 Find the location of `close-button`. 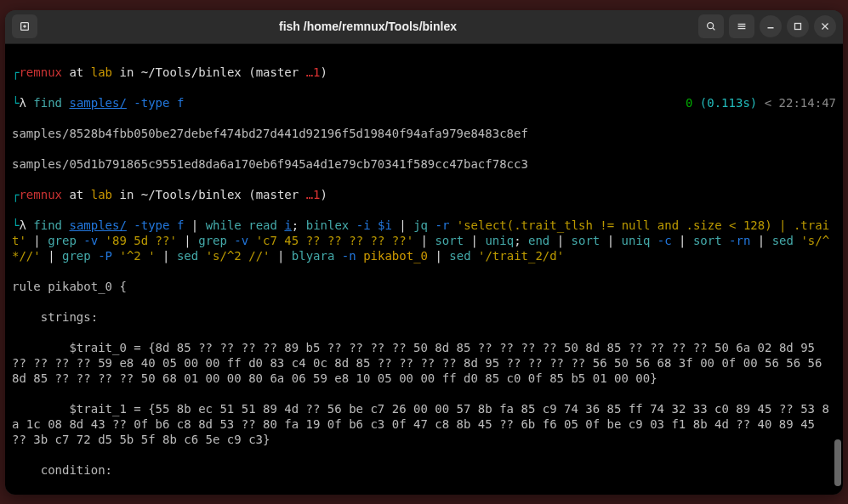

close-button is located at coordinates (825, 26).